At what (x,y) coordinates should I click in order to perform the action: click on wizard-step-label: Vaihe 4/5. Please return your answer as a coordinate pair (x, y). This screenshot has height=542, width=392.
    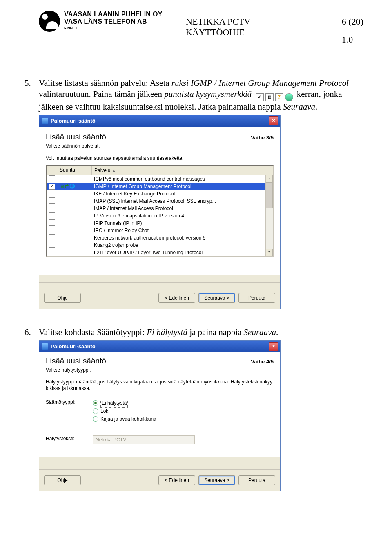
    Looking at the image, I should click on (262, 361).